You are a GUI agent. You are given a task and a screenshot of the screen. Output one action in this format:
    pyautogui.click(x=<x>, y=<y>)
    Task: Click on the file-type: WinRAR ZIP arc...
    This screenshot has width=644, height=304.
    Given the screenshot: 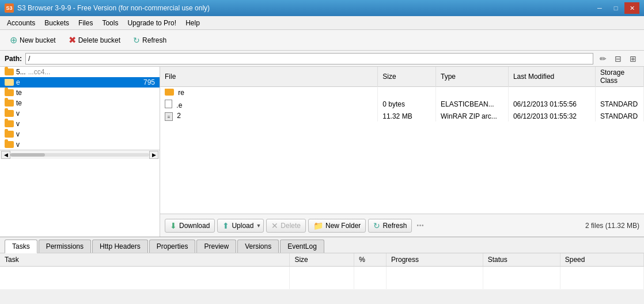 What is the action you would take?
    pyautogui.click(x=472, y=116)
    